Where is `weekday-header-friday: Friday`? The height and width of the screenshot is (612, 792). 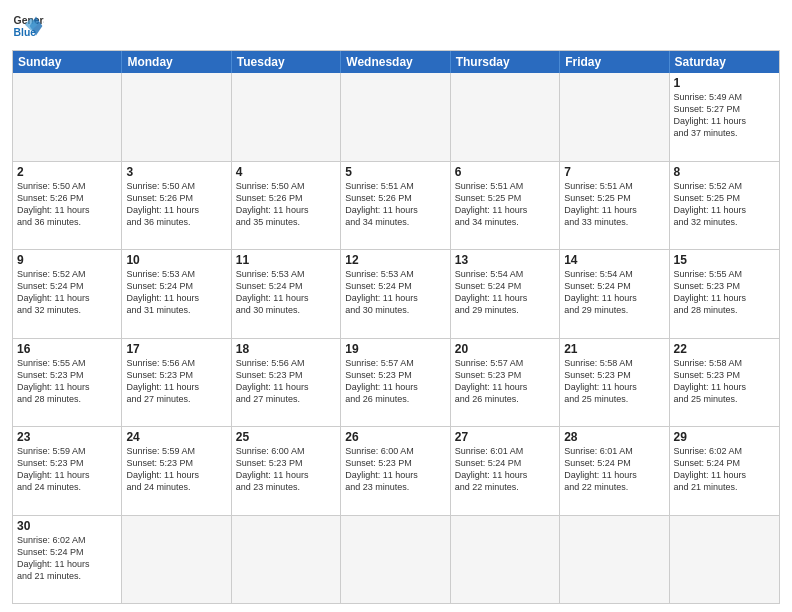
weekday-header-friday: Friday is located at coordinates (614, 62).